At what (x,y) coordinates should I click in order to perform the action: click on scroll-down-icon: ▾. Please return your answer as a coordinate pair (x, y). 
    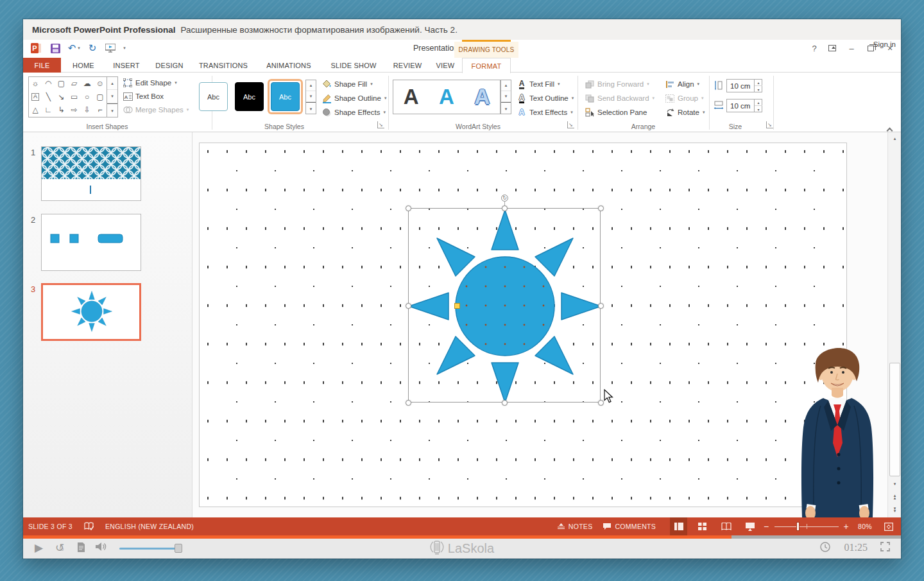
    Looking at the image, I should click on (894, 484).